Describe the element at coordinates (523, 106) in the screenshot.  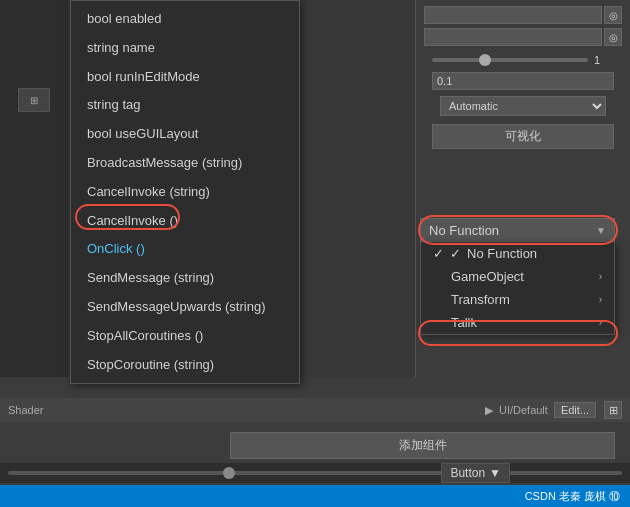
I see `dropdown-container: Automatic` at that location.